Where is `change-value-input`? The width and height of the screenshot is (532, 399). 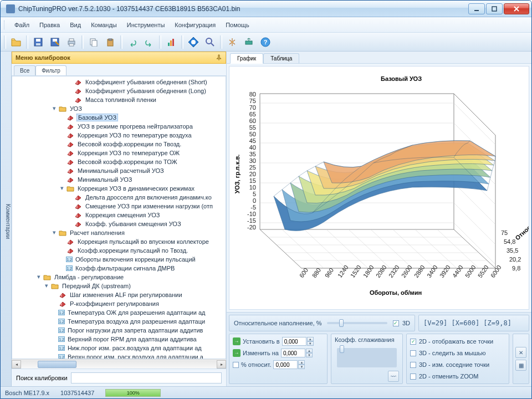
change-value-input is located at coordinates (293, 353).